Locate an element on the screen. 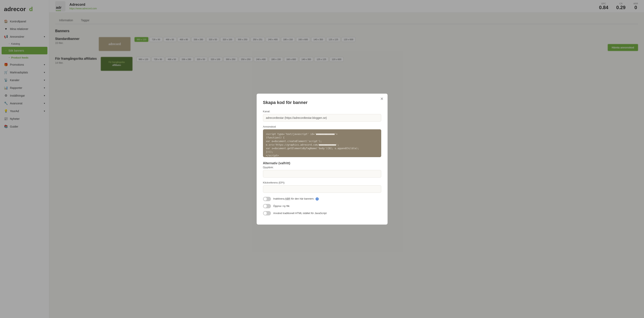 The height and width of the screenshot is (318, 644). toggle-new-tab is located at coordinates (267, 206).